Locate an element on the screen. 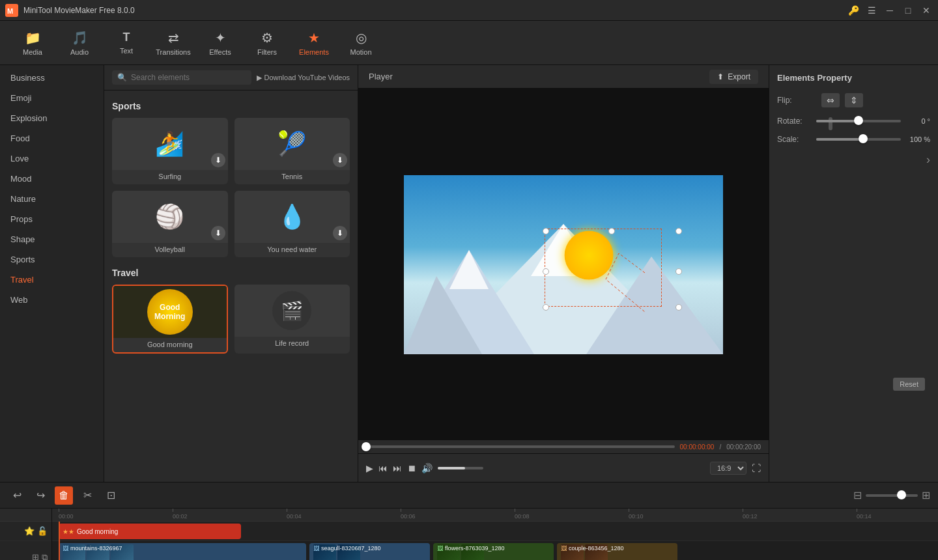  cut-btn: ✂ is located at coordinates (87, 496).